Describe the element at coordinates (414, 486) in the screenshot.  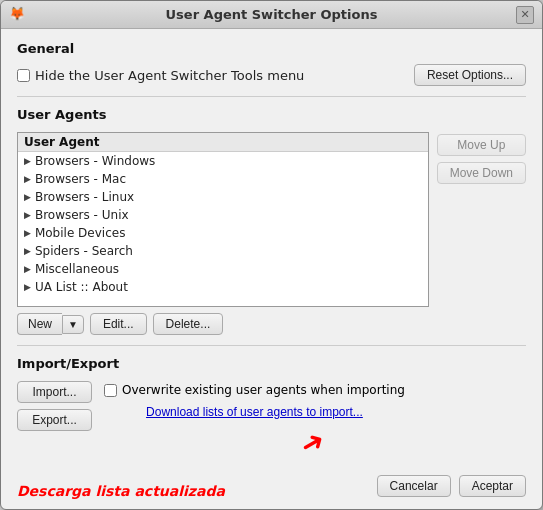
I see `cancel-button: Cancelar` at that location.